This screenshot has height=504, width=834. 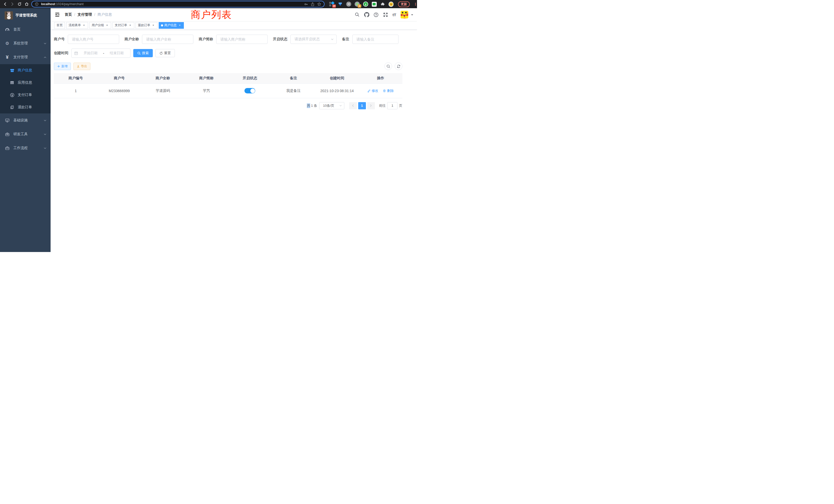 I want to click on date-range-picker: 开始日期 - 结束日期, so click(x=101, y=53).